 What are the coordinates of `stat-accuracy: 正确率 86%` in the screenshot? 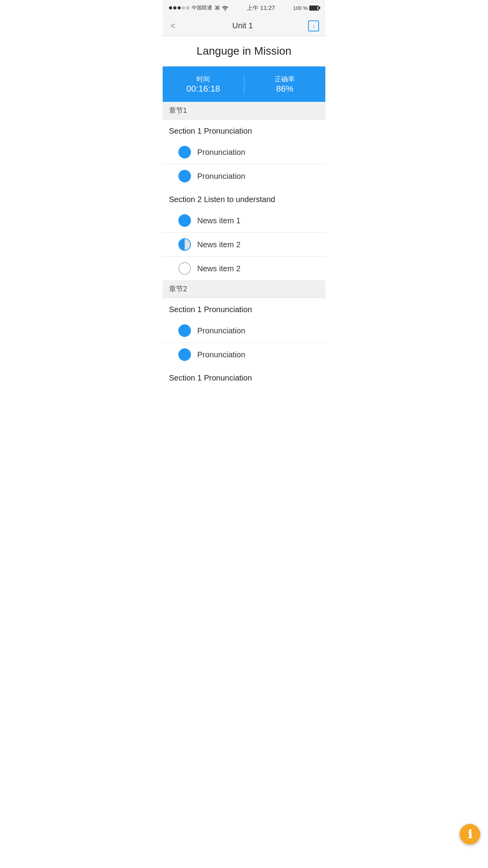 It's located at (285, 84).